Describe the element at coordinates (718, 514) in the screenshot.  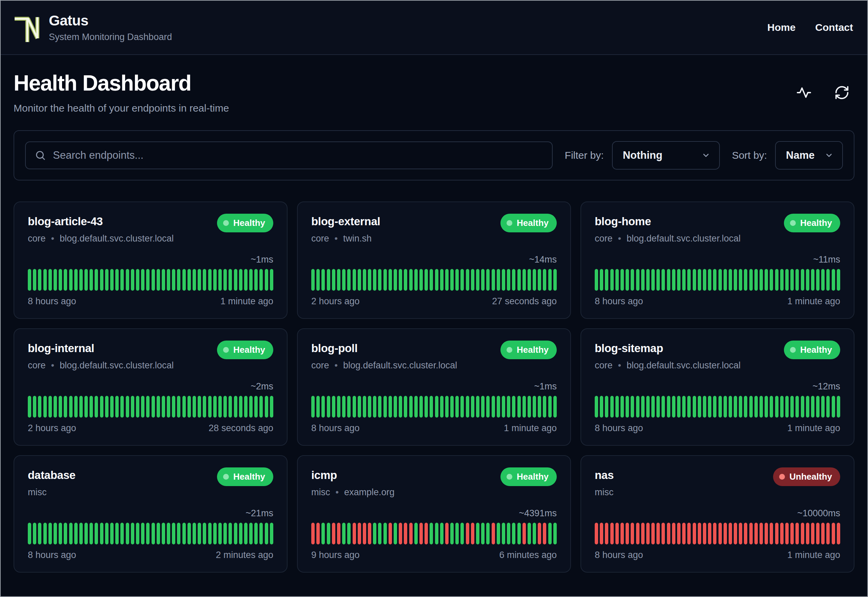
I see `endpoint-card: nas misc Unhealthy ~10000ms 8 hours ago …` at that location.